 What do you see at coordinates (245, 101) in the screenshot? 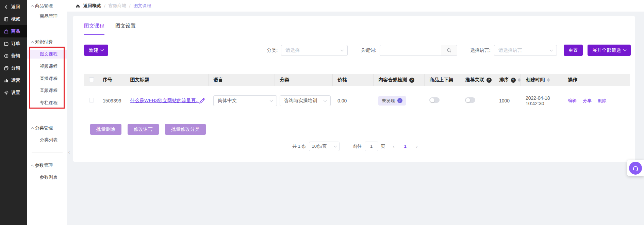
I see `row-language-select: 简体中文` at bounding box center [245, 101].